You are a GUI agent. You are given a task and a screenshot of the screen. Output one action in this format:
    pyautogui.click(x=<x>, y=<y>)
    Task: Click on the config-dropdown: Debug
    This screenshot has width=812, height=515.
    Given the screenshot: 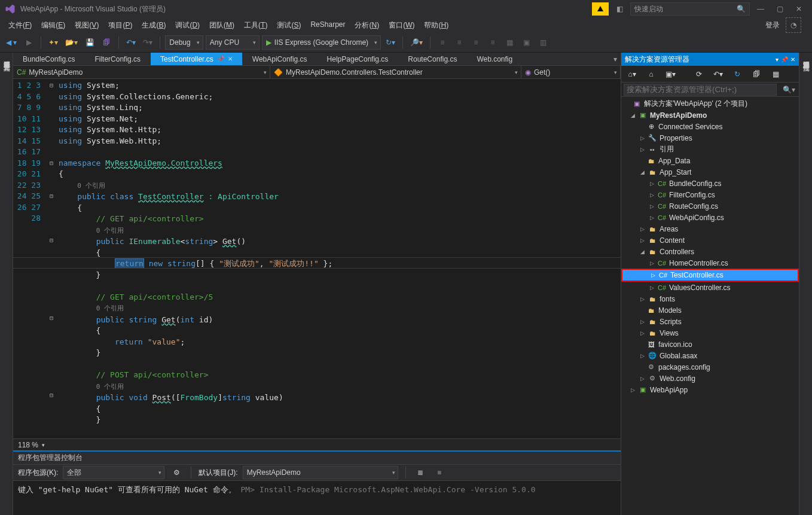 What is the action you would take?
    pyautogui.click(x=184, y=42)
    